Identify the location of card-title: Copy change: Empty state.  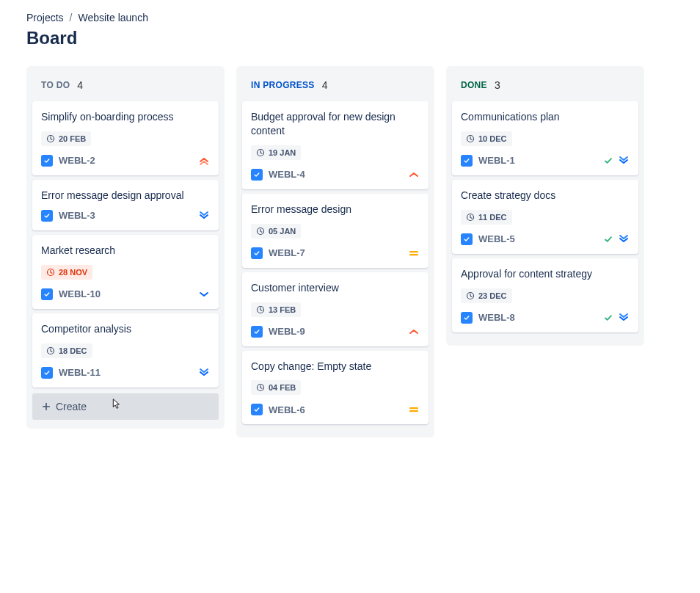
(335, 367).